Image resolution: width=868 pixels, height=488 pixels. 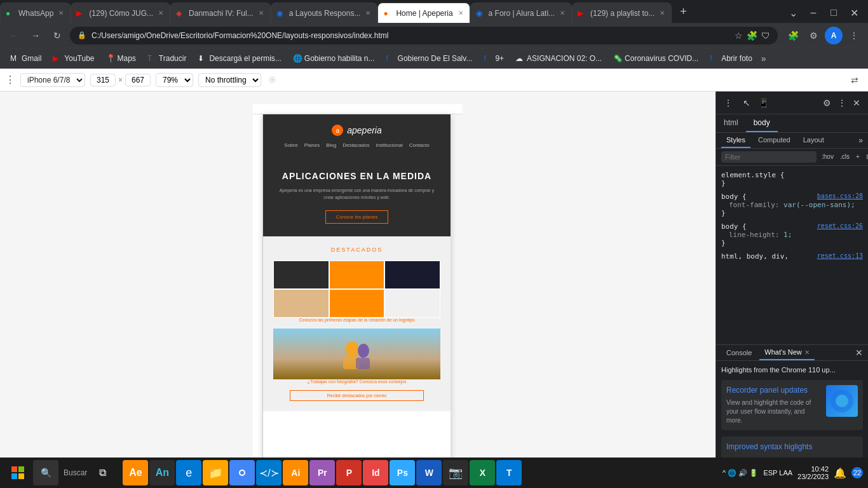 I want to click on css-body2-source: reset.css:26, so click(x=840, y=226).